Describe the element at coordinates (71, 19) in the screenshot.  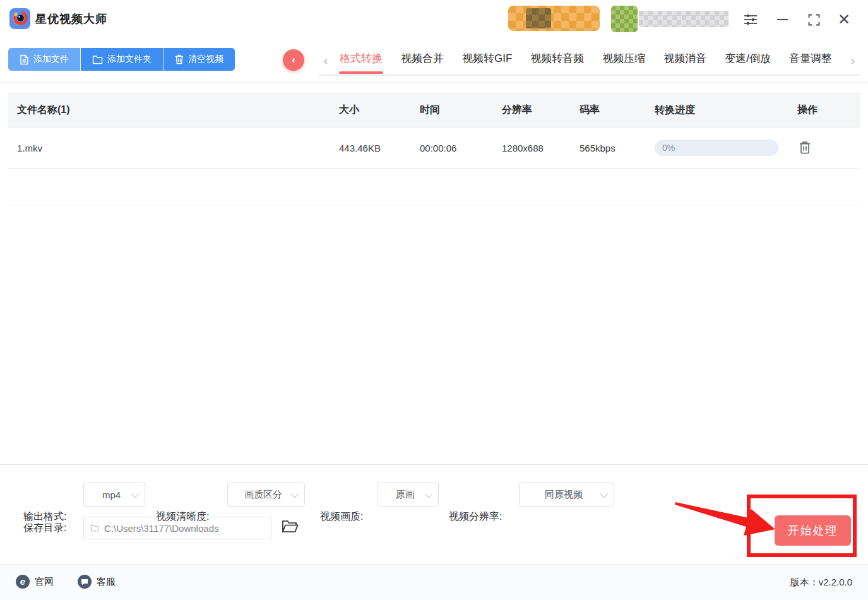
I see `app-title: 星优视频大师` at that location.